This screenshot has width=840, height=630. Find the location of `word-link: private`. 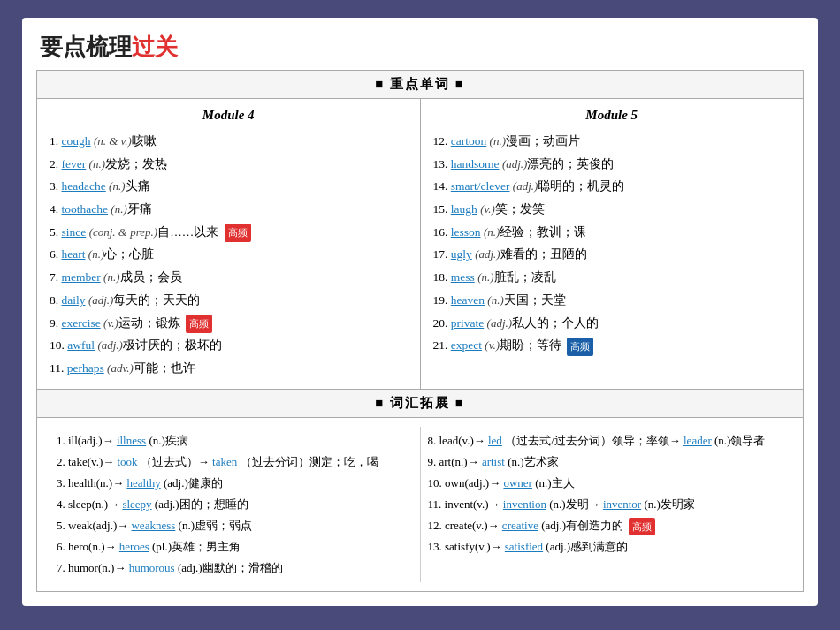

word-link: private is located at coordinates (467, 323).